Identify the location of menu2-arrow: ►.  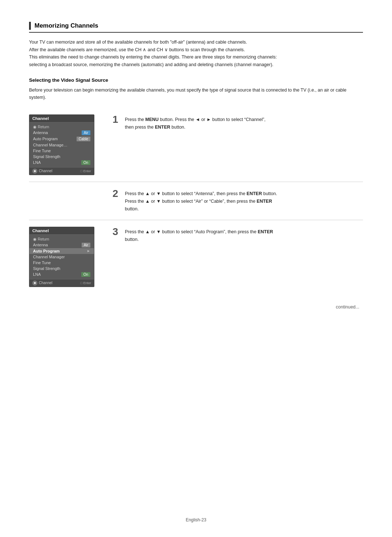
(89, 251).